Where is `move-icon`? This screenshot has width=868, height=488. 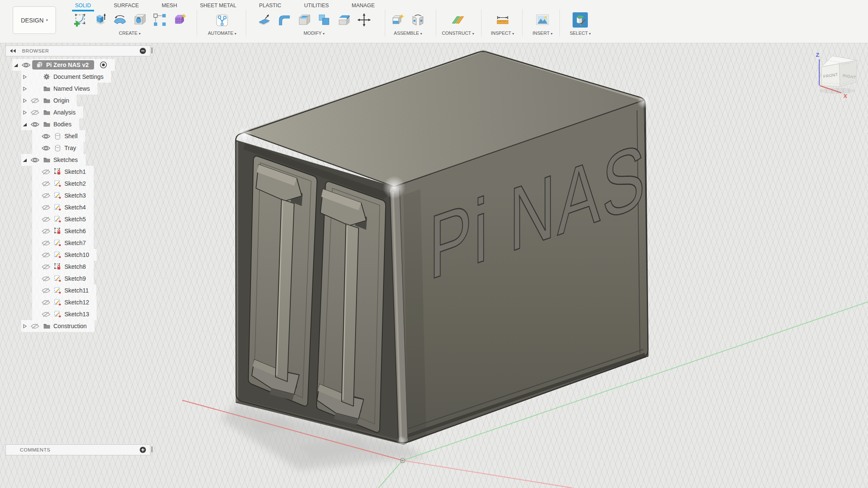 move-icon is located at coordinates (364, 20).